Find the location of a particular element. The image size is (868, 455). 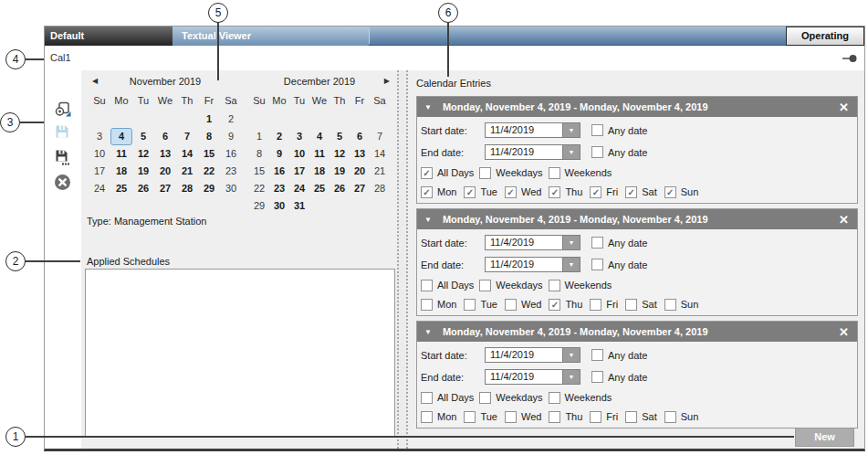

discard-icon is located at coordinates (63, 183).